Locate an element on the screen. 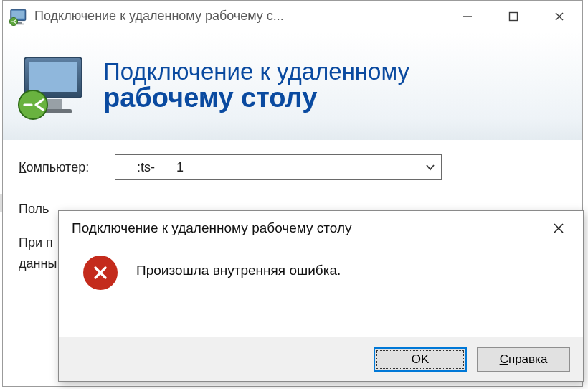 This screenshot has height=389, width=588. dialog-message: Произошла внутренняя ошибка. is located at coordinates (238, 267).